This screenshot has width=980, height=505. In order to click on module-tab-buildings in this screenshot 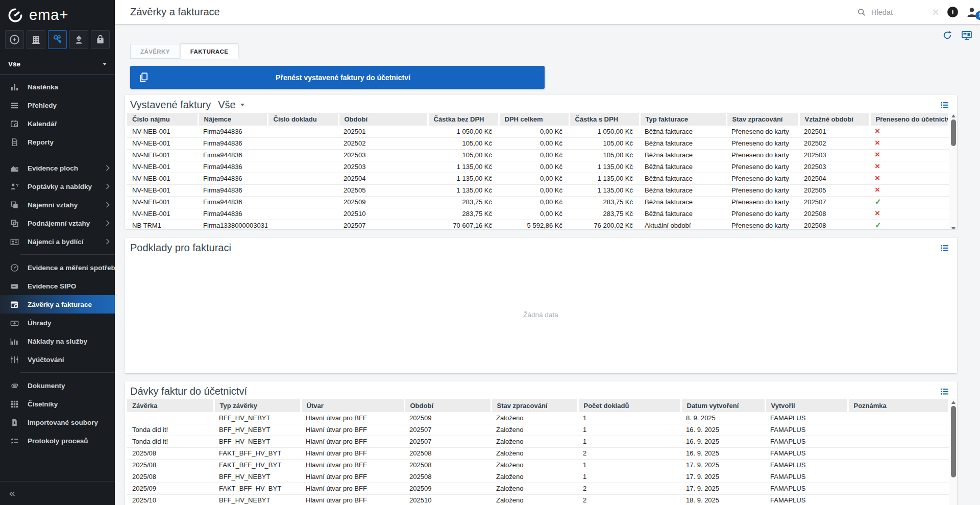, I will do `click(36, 40)`.